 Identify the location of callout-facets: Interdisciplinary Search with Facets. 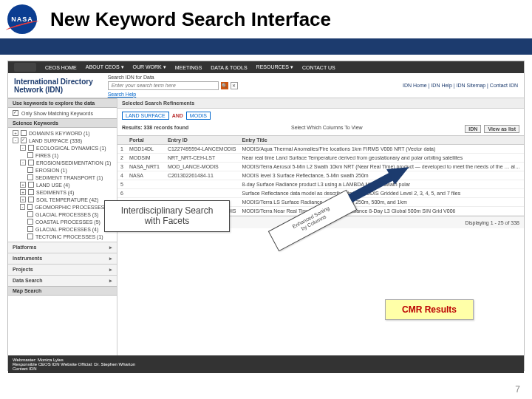
(167, 216).